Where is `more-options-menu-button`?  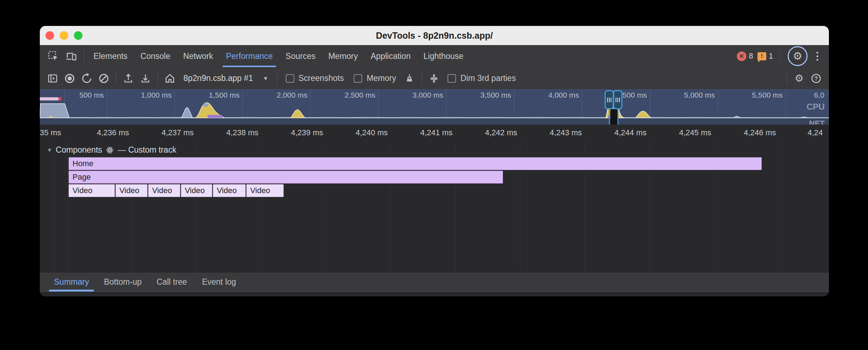
more-options-menu-button is located at coordinates (817, 56).